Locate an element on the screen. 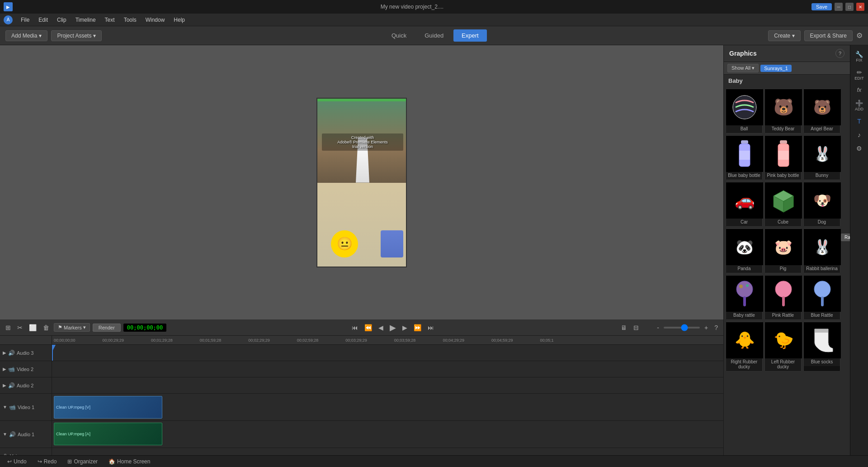  track-audio2-expand: ▶ is located at coordinates (5, 386).